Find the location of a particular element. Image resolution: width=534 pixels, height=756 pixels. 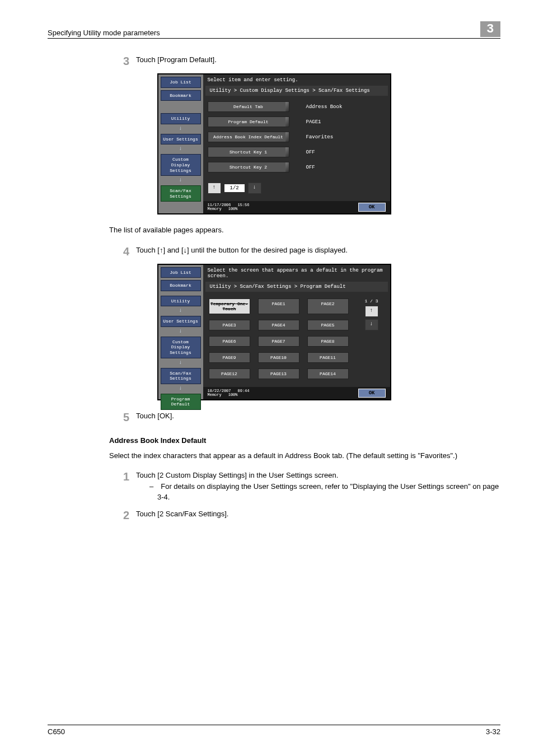

default-tab-button: Default Tab is located at coordinates (249, 106).